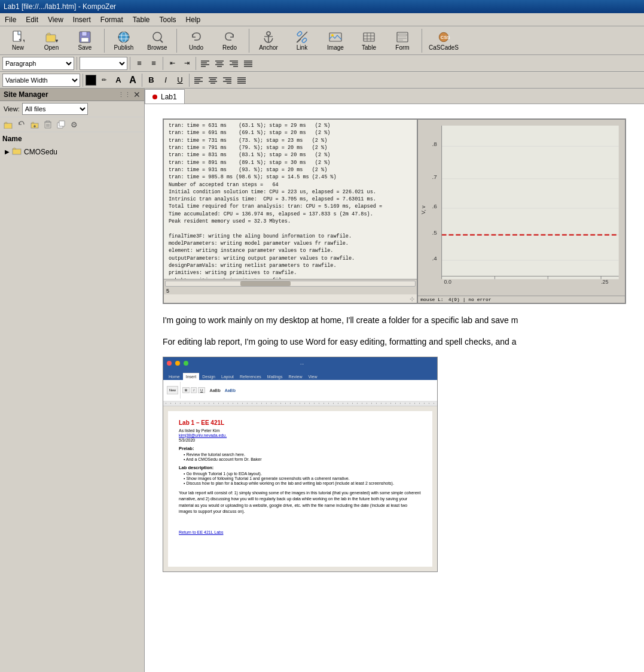 The image size is (644, 672). What do you see at coordinates (227, 80) in the screenshot?
I see `text-align-right-button` at bounding box center [227, 80].